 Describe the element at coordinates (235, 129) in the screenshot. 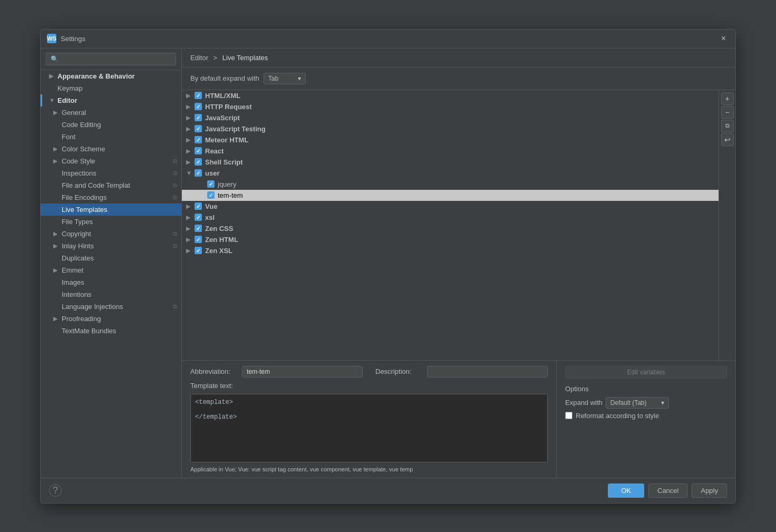

I see `group-name: JavaScript Testing` at that location.